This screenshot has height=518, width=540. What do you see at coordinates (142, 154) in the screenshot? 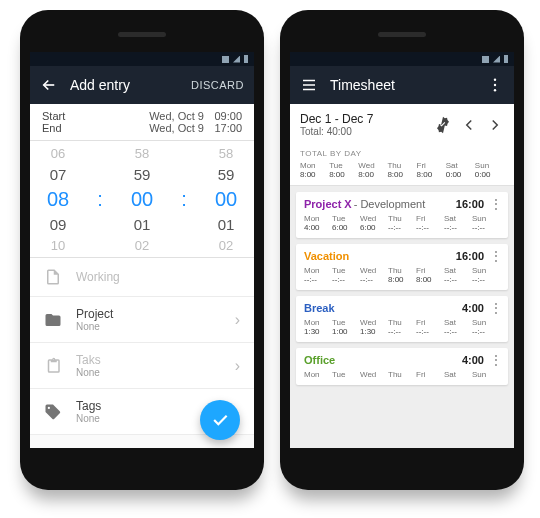
I see `picker-m: 58` at bounding box center [142, 154].